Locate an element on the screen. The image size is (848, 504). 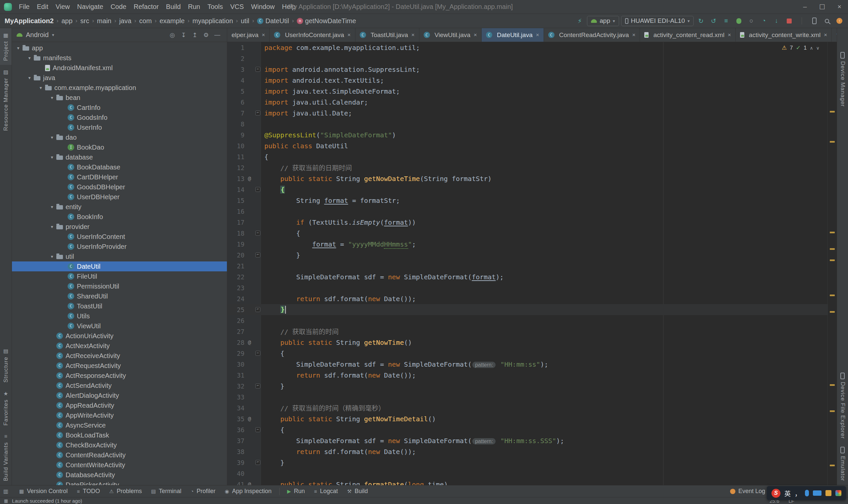
tool-stripe-resource-manager: ▨Resource Manager is located at coordinates (6, 100).